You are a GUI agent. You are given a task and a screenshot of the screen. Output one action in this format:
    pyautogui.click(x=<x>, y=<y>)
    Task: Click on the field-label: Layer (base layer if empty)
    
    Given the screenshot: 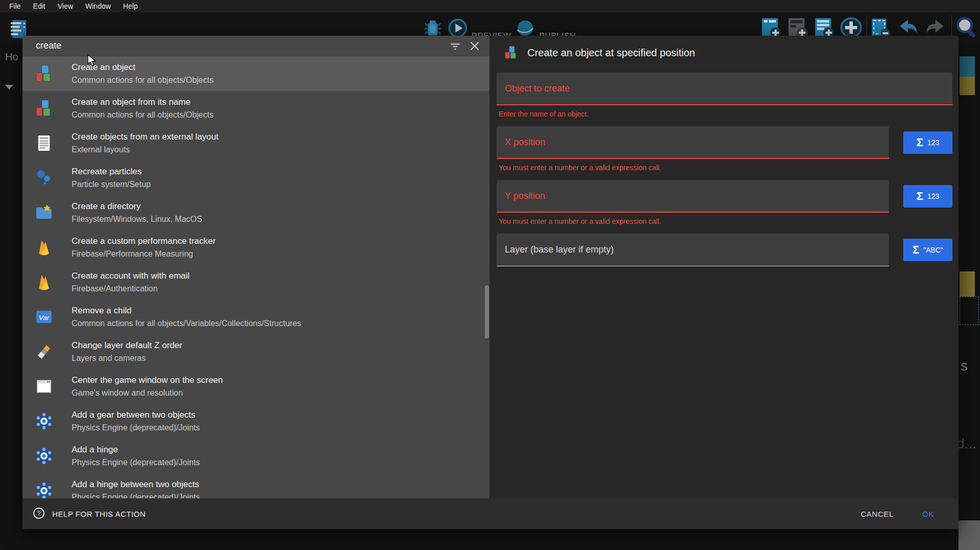 What is the action you would take?
    pyautogui.click(x=560, y=249)
    